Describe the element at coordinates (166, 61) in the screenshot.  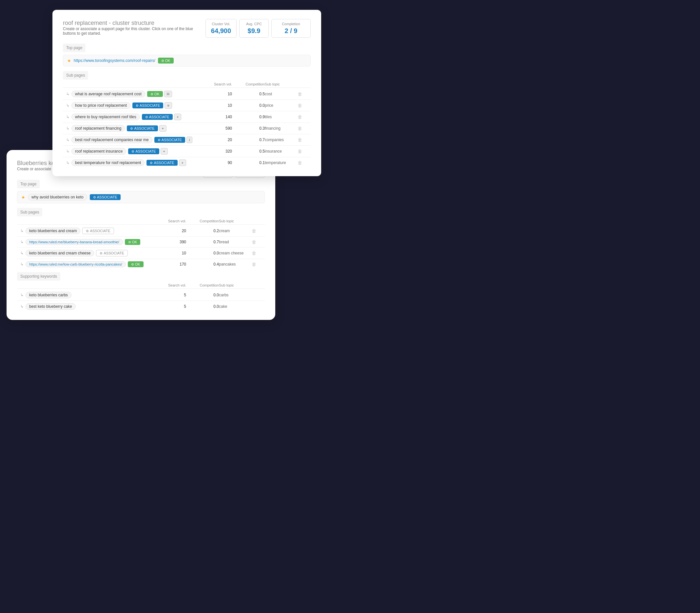
I see `top-page-ok-btn-1: ⚙ OK` at that location.